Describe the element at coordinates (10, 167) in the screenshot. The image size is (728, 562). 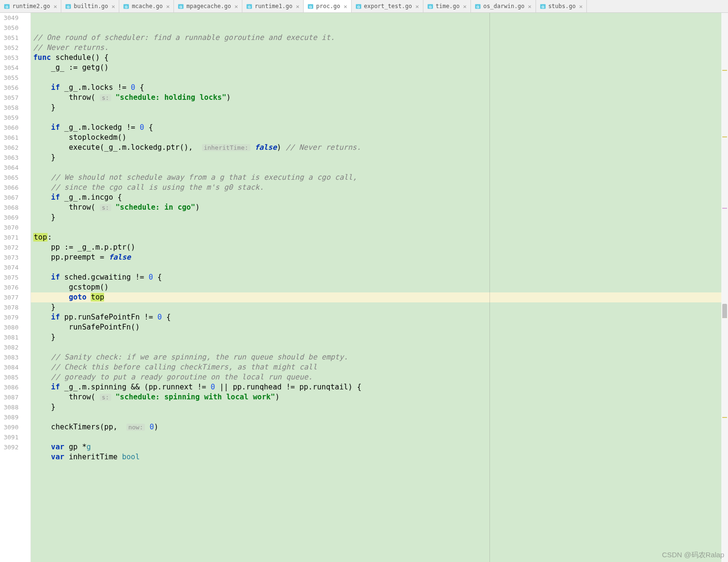
I see `line-number: 3064` at that location.